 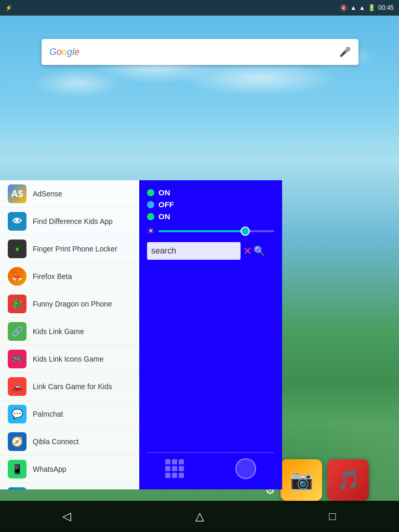 I want to click on firefox-label: Firefox Beta, so click(x=52, y=276).